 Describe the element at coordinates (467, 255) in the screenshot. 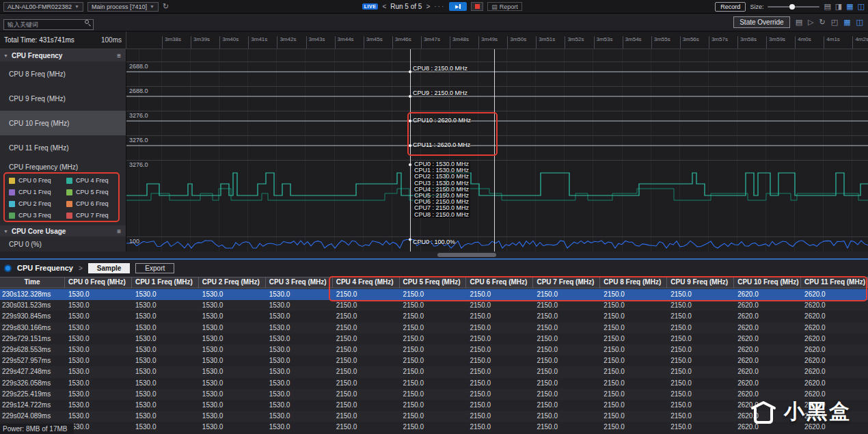

I see `scrollbar-thumb` at that location.